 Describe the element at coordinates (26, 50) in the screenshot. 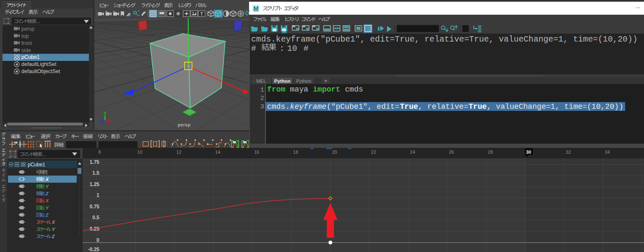

I see `svg-text: side` at that location.